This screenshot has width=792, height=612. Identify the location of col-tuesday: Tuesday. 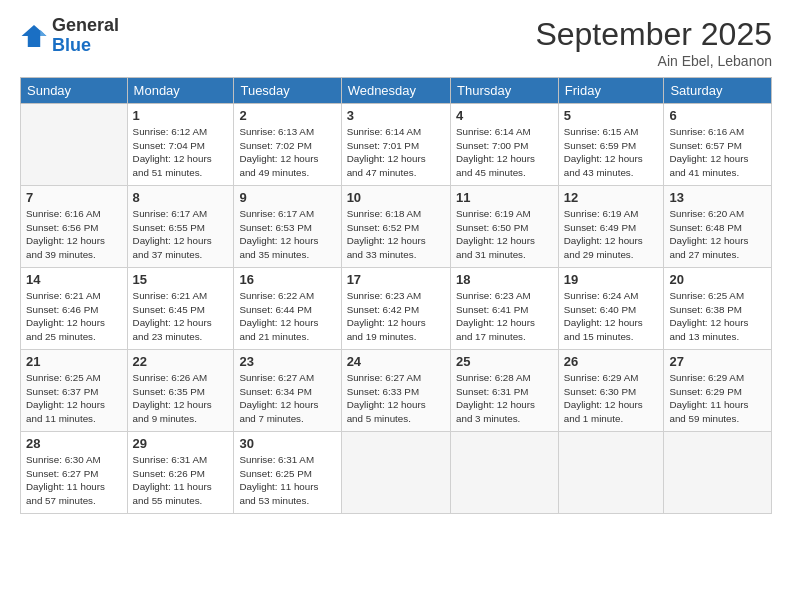
(288, 91).